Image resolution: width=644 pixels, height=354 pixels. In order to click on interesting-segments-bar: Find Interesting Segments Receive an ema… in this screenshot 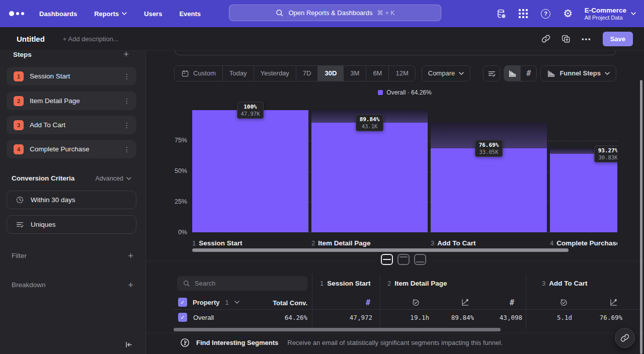, I will do `click(341, 343)`.